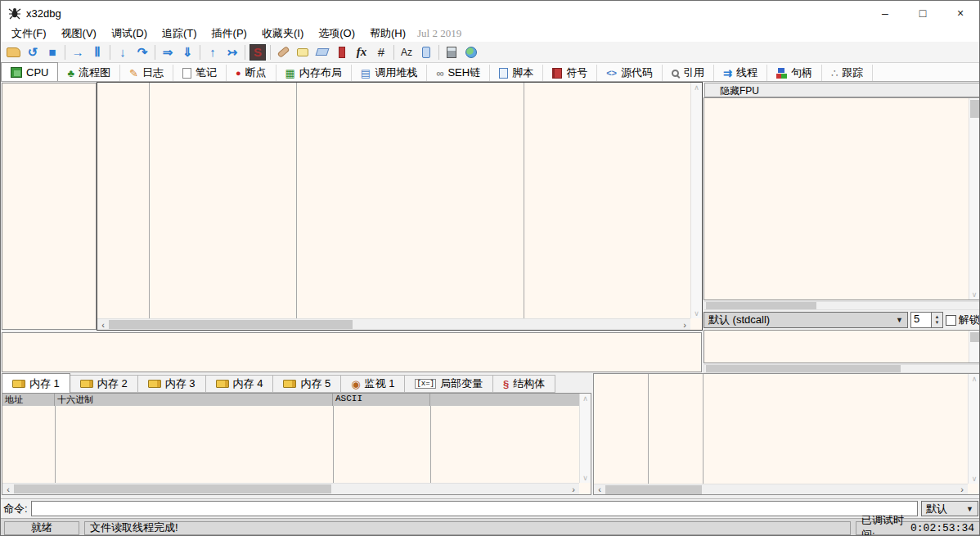  What do you see at coordinates (923, 13) in the screenshot?
I see `maximize-button: □` at bounding box center [923, 13].